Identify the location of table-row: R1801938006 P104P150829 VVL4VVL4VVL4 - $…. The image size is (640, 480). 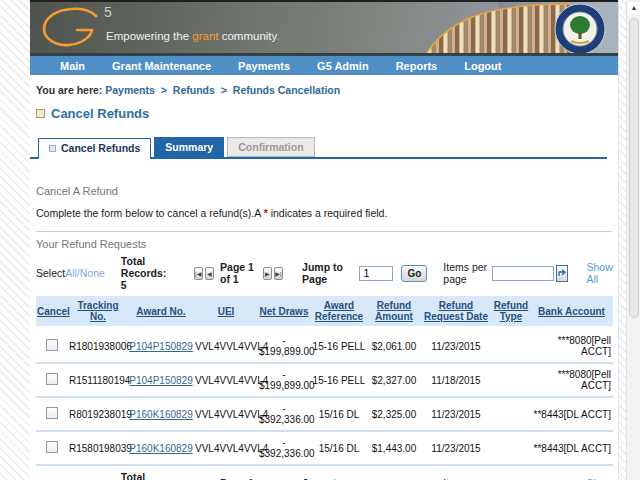
(324, 346).